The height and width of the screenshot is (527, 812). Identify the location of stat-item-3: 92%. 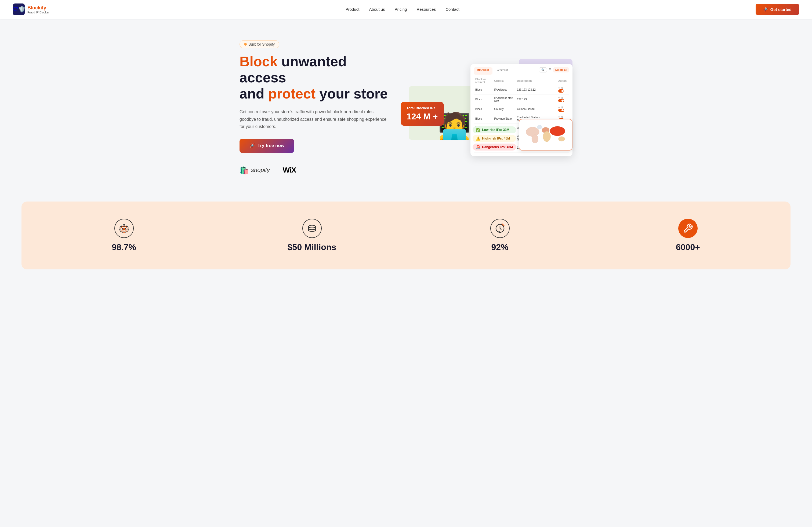
(500, 236).